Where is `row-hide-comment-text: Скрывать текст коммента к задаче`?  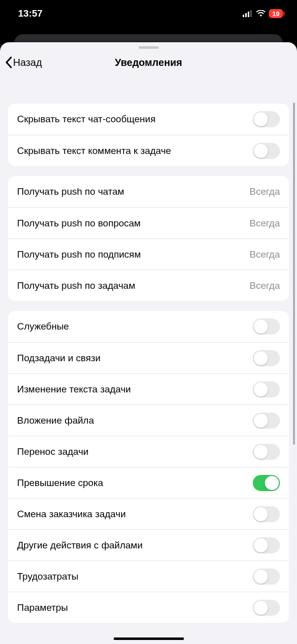 row-hide-comment-text: Скрывать текст коммента к задаче is located at coordinates (149, 150).